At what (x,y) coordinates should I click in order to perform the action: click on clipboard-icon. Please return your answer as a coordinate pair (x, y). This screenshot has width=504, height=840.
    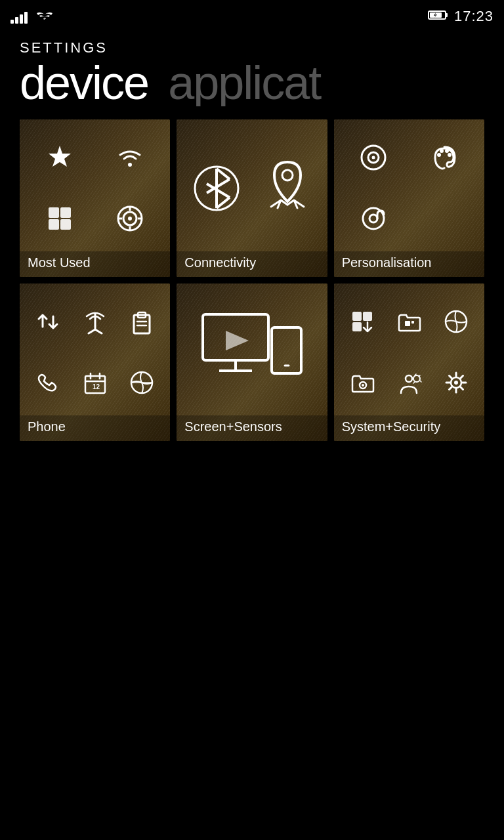
    Looking at the image, I should click on (142, 322).